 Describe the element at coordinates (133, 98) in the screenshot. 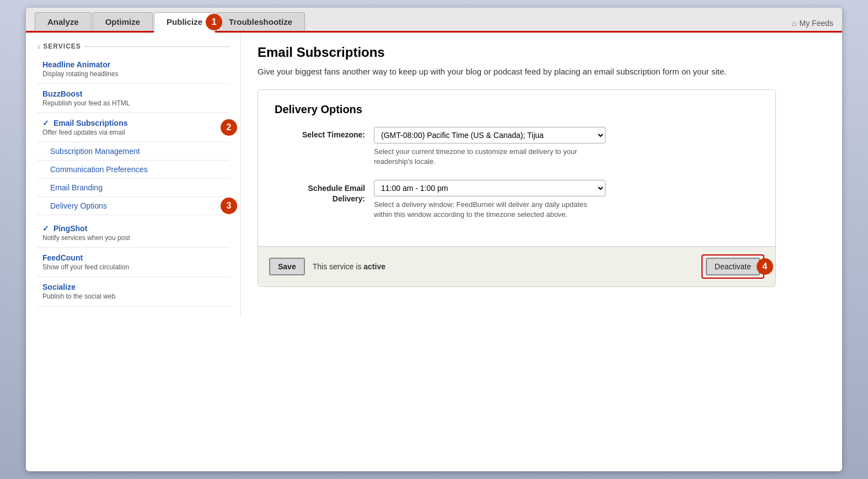

I see `sidebar-item-buzzboost: BuzzBoost Republish your feed as HTML` at that location.